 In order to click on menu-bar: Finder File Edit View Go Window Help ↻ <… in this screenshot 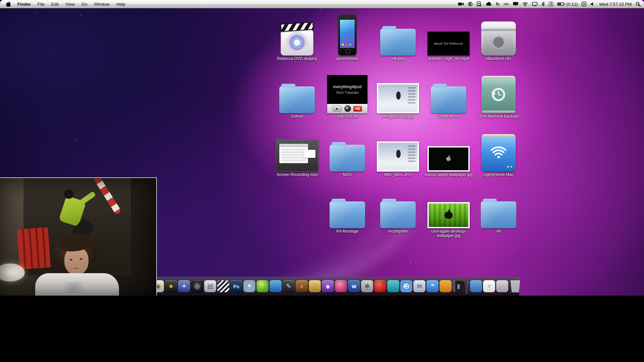, I will do `click(322, 4)`.